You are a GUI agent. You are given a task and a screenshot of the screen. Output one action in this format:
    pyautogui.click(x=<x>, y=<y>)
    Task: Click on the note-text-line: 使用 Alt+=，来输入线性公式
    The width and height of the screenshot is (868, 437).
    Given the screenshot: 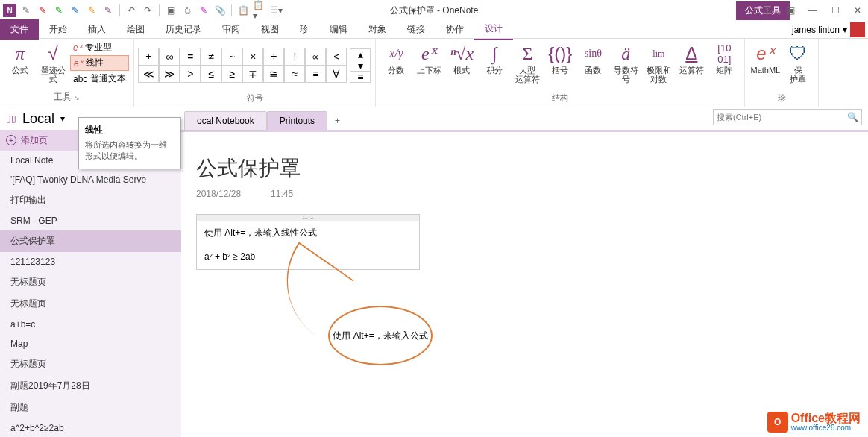 What is the action you would take?
    pyautogui.click(x=308, y=233)
    